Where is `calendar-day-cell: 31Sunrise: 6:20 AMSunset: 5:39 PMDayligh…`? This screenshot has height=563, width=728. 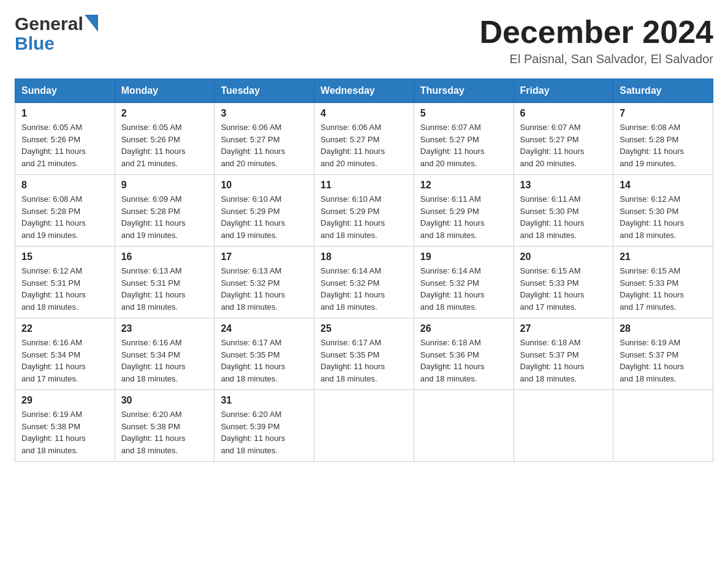 calendar-day-cell: 31Sunrise: 6:20 AMSunset: 5:39 PMDayligh… is located at coordinates (265, 426).